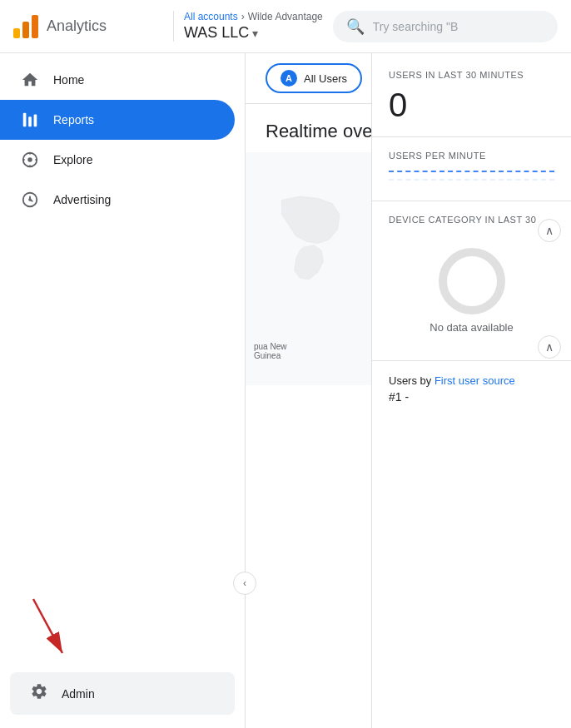 The width and height of the screenshot is (571, 728). What do you see at coordinates (216, 33) in the screenshot?
I see `account-name: WAS LLC` at bounding box center [216, 33].